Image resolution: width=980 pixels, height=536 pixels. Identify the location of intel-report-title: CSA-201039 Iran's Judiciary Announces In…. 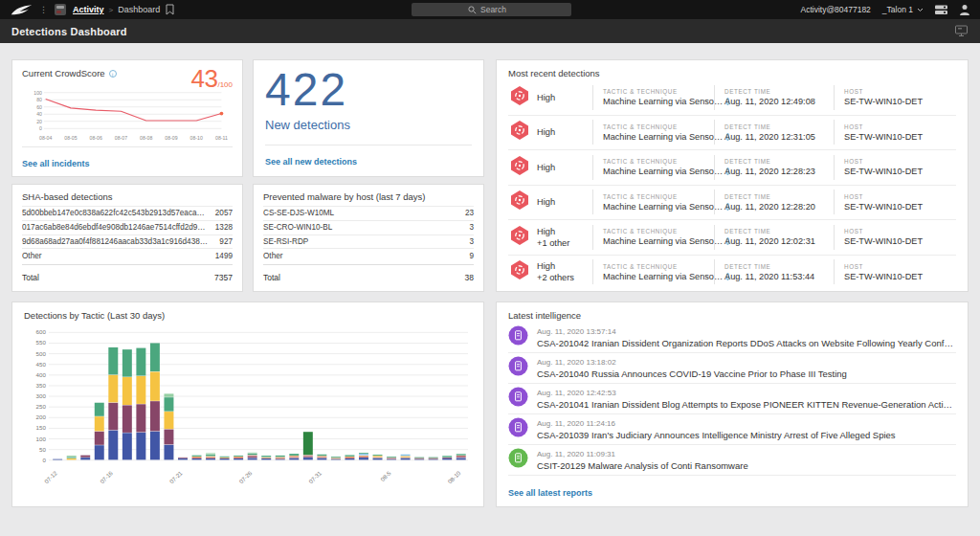
(716, 435).